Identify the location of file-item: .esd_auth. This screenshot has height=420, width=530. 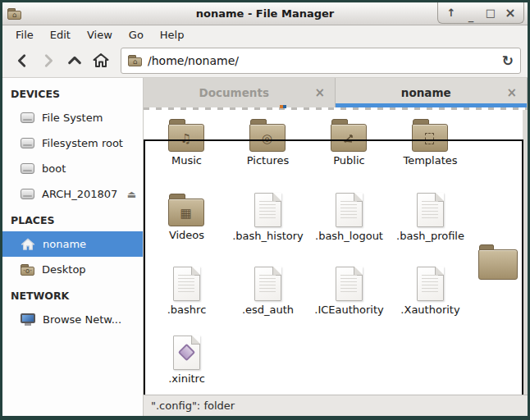
(267, 298).